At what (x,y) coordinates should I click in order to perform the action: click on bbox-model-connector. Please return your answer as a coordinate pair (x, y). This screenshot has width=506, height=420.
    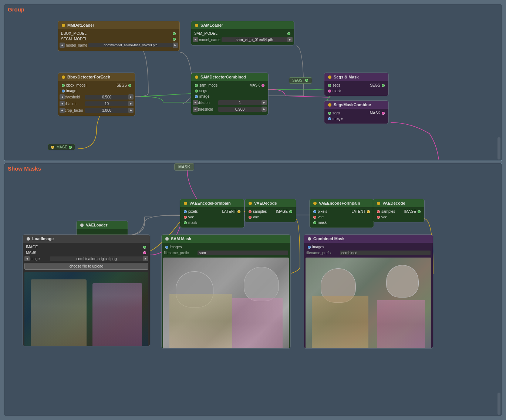
    Looking at the image, I should click on (174, 34).